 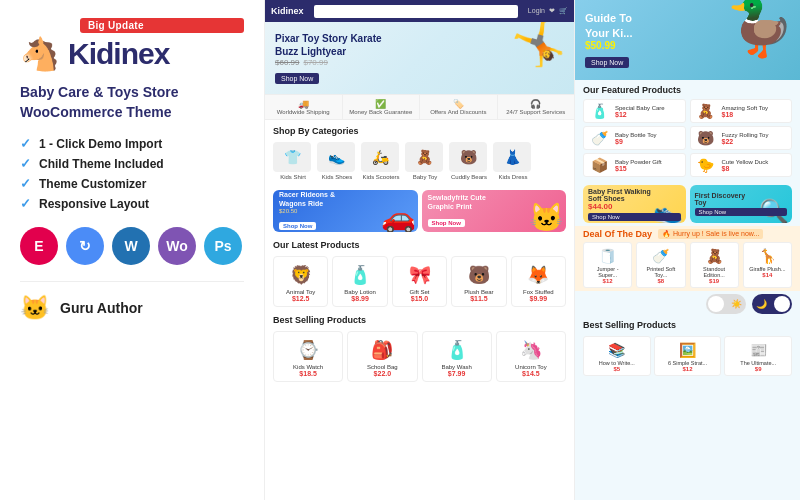 What do you see at coordinates (608, 46) in the screenshot?
I see `fr-hero-price: $50.99` at bounding box center [608, 46].